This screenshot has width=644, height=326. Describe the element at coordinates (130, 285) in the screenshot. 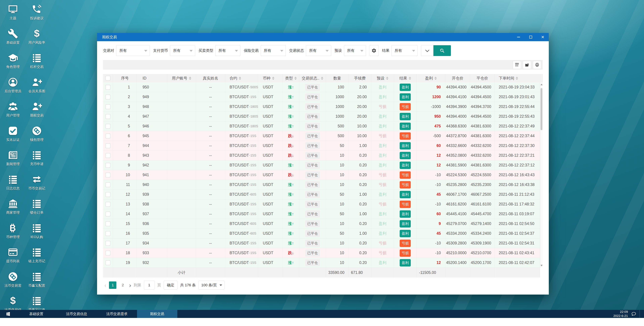

I see `next-page-icon: ›` at that location.